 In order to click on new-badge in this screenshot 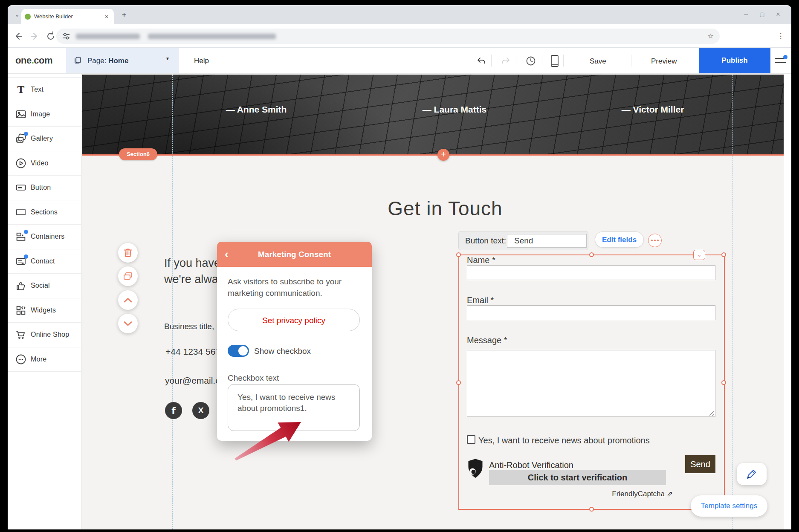, I will do `click(26, 232)`.